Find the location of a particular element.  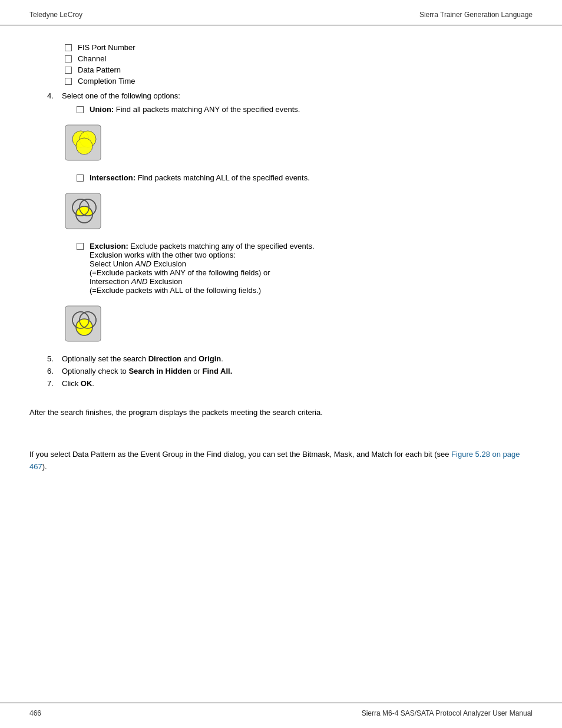

intersection-venn-icon is located at coordinates (83, 211).